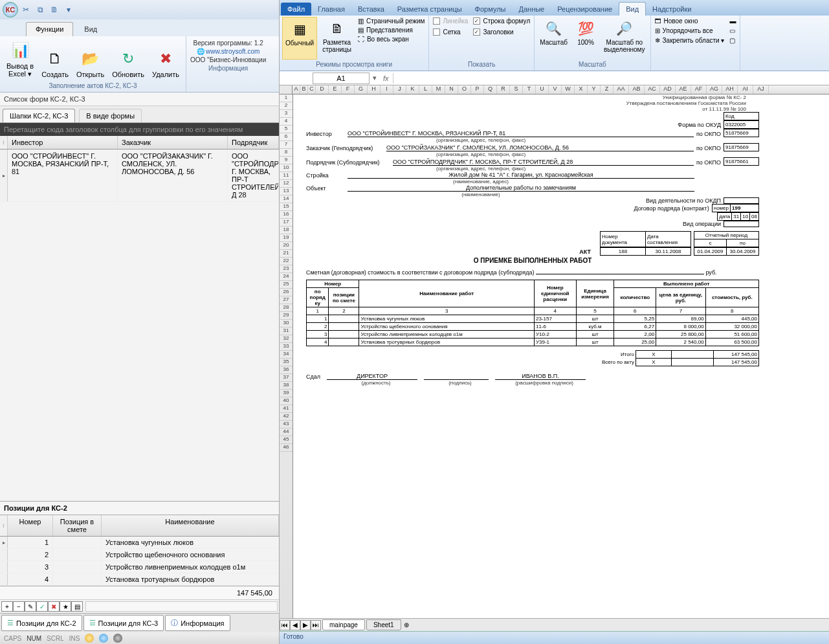 The height and width of the screenshot is (644, 829). Describe the element at coordinates (30, 526) in the screenshot. I see `col-number: Номер` at that location.